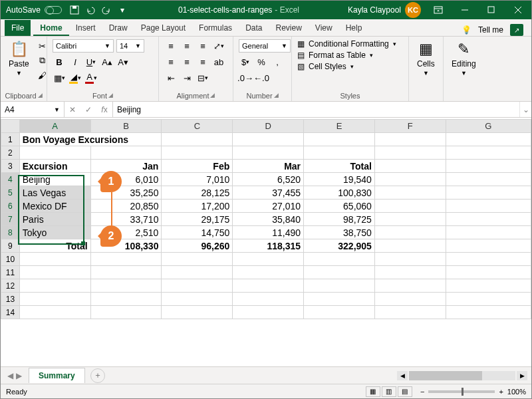  Describe the element at coordinates (426, 59) in the screenshot. I see `cells-button: ▦Cells▼` at that location.